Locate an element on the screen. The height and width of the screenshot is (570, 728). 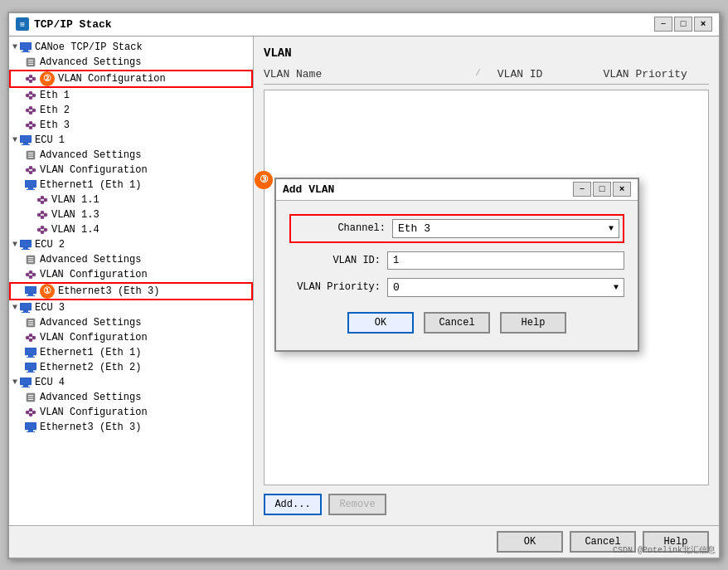
channel-value: Eth 3 is located at coordinates (415, 229).